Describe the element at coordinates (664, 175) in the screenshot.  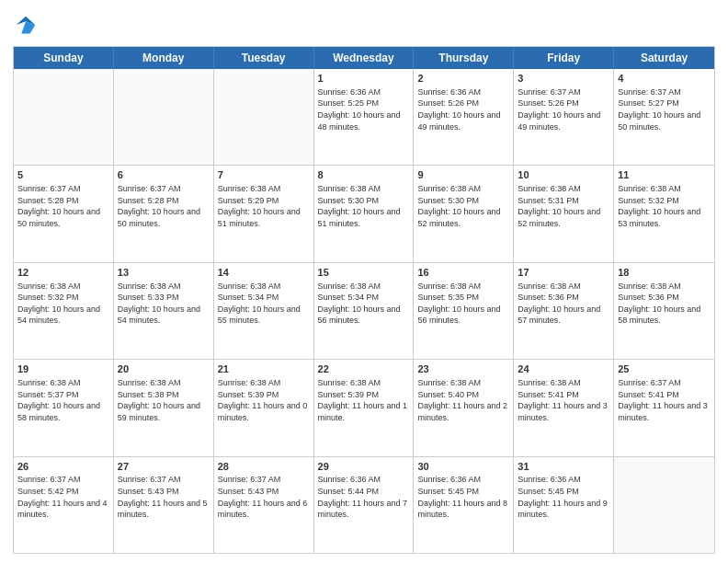
I see `day-number: 11` at that location.